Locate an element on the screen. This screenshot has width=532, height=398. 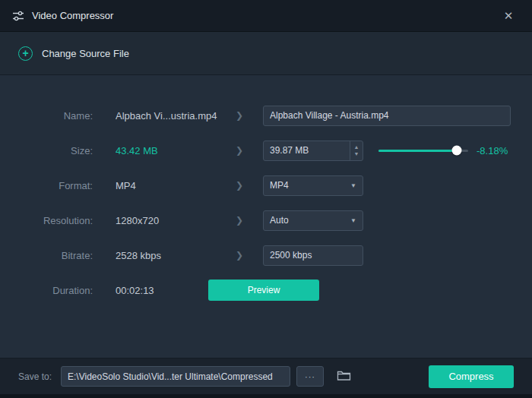
format-original-value: MP4 is located at coordinates (176, 185).